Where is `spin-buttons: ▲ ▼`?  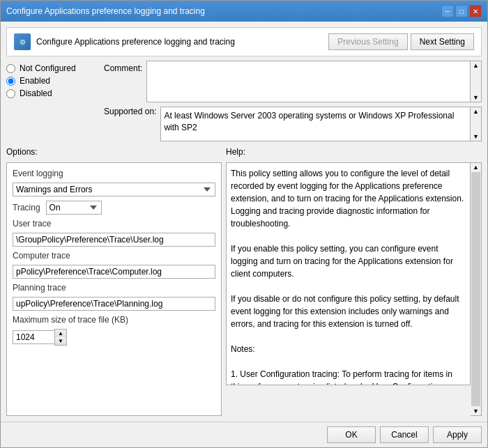 spin-buttons: ▲ ▼ is located at coordinates (61, 337).